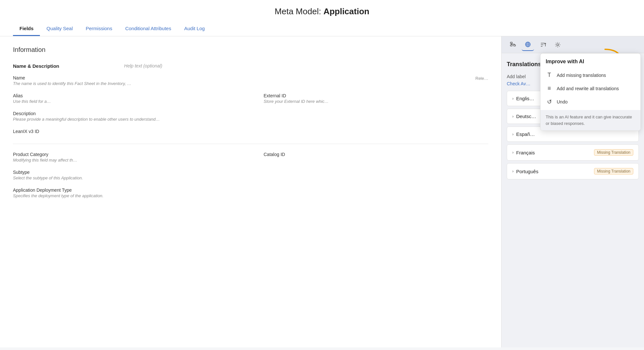 This screenshot has width=644, height=350. Describe the element at coordinates (250, 119) in the screenshot. I see `field-desc-description: Please provide a meaningful description …` at that location.